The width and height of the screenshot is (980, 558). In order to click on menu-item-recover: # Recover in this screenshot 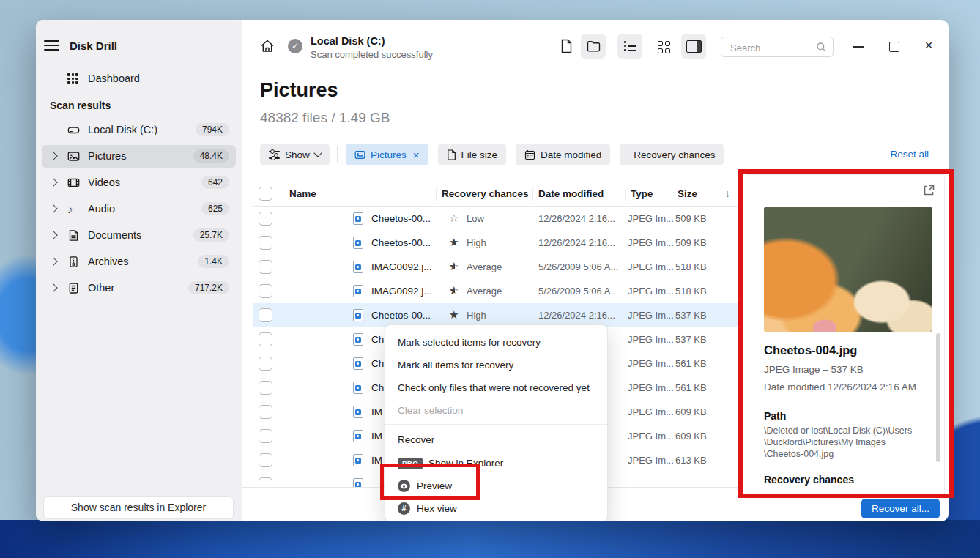, I will do `click(497, 438)`.